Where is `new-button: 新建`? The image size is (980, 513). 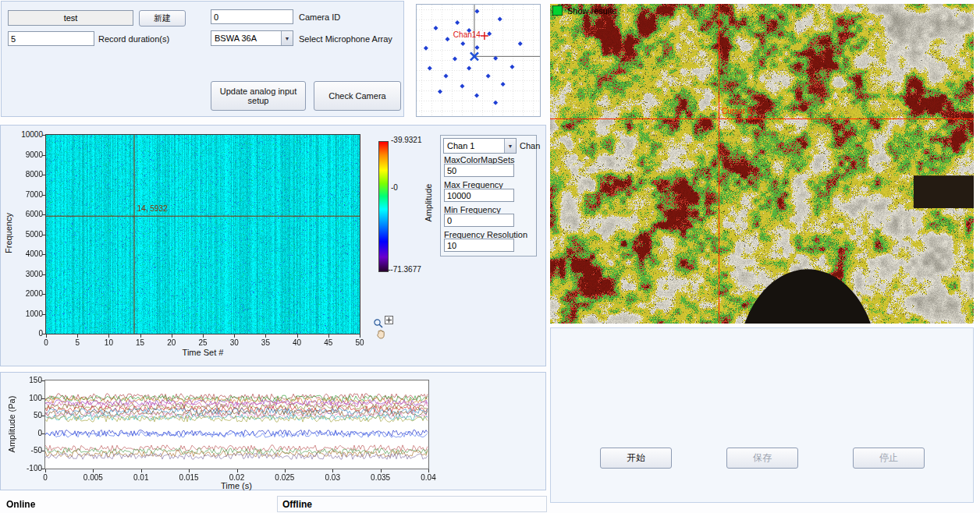
new-button: 新建 is located at coordinates (162, 19).